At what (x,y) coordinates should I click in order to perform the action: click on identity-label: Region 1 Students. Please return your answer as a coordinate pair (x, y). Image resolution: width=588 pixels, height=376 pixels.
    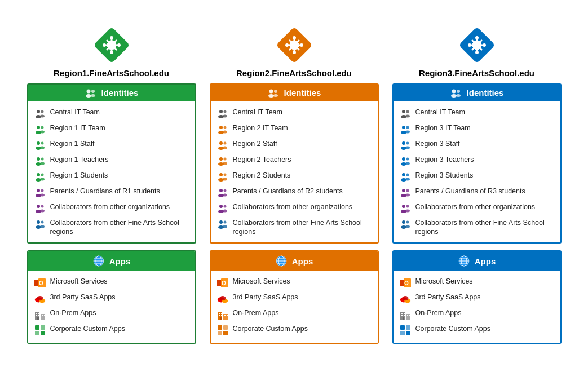
    Looking at the image, I should click on (120, 175).